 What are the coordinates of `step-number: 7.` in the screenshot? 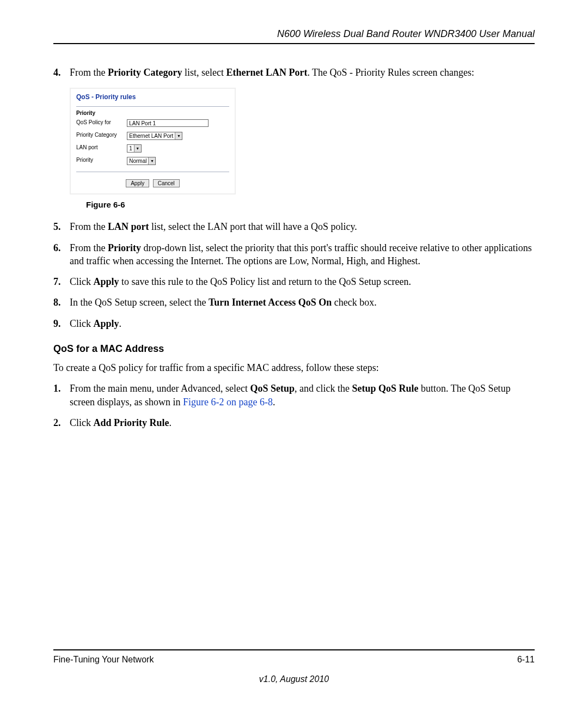 It's located at (57, 282).